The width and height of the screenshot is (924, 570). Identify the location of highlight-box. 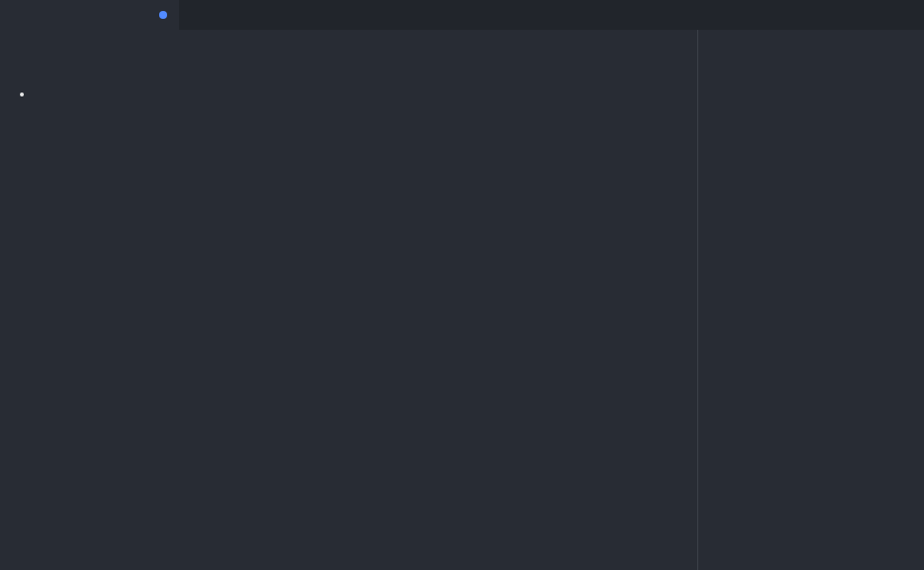
(22, 95).